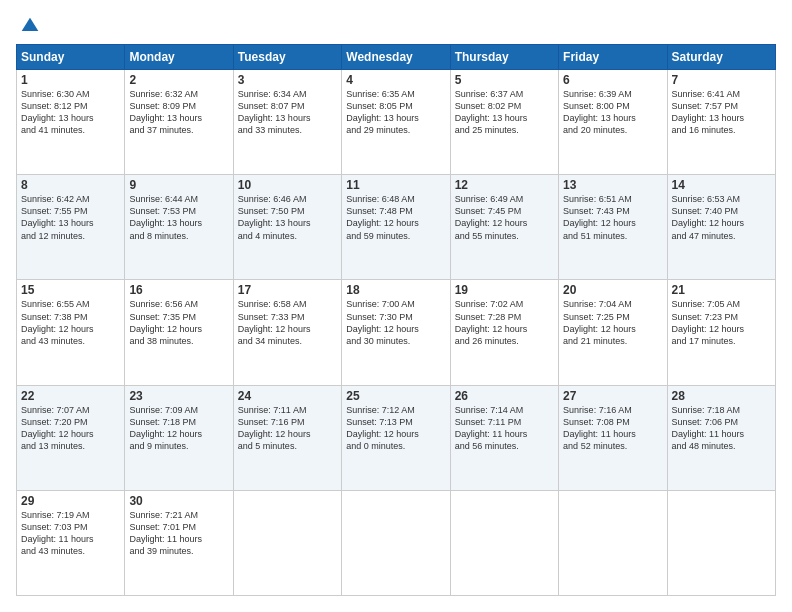 The width and height of the screenshot is (792, 612). Describe the element at coordinates (504, 112) in the screenshot. I see `day-info: Sunrise: 6:37 AM Sunset: 8:02 PM Dayligh…` at that location.